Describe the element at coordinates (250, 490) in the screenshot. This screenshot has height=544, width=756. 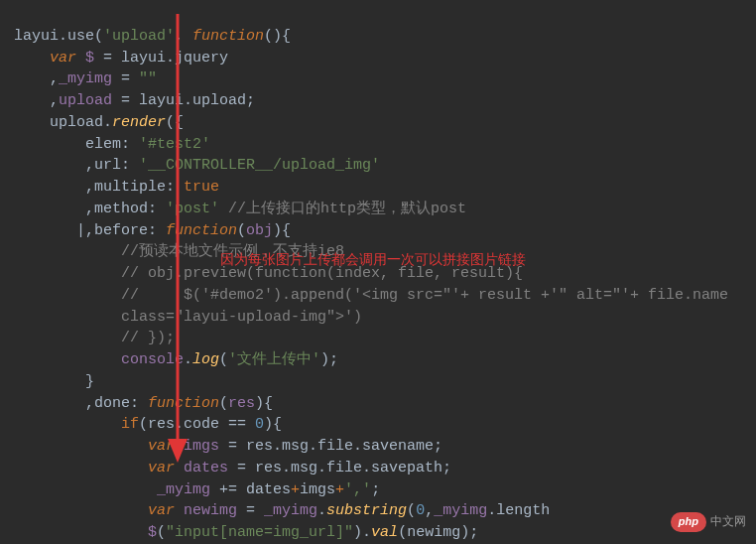
I see `code-token: += dates` at that location.